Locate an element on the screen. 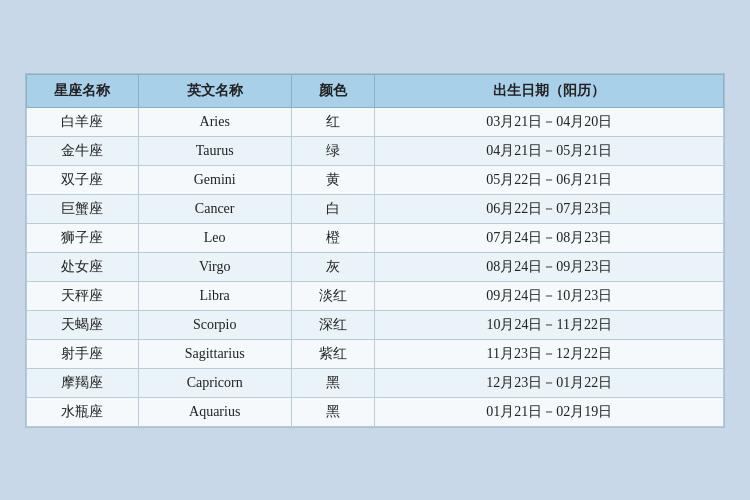 Image resolution: width=750 pixels, height=500 pixels. table-row: 水瓶座Aquarius黑01月21日－02月19日 is located at coordinates (376, 412).